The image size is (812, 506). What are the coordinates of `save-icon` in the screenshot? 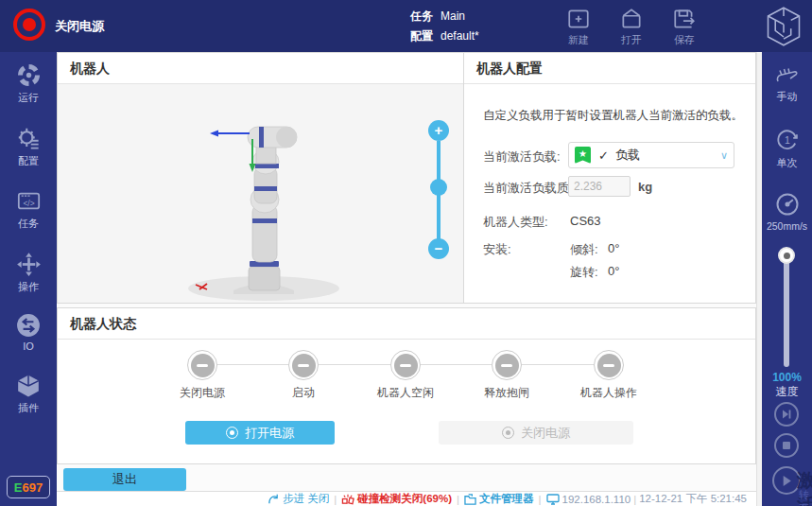 It's located at (684, 19).